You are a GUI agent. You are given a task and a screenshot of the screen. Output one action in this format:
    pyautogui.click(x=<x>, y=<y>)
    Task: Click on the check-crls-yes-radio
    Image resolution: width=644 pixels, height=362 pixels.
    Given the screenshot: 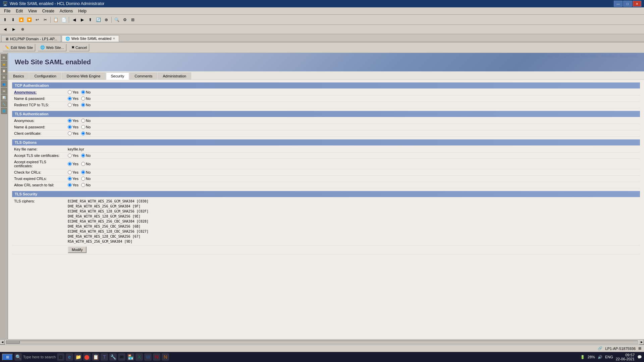 What is the action you would take?
    pyautogui.click(x=70, y=172)
    